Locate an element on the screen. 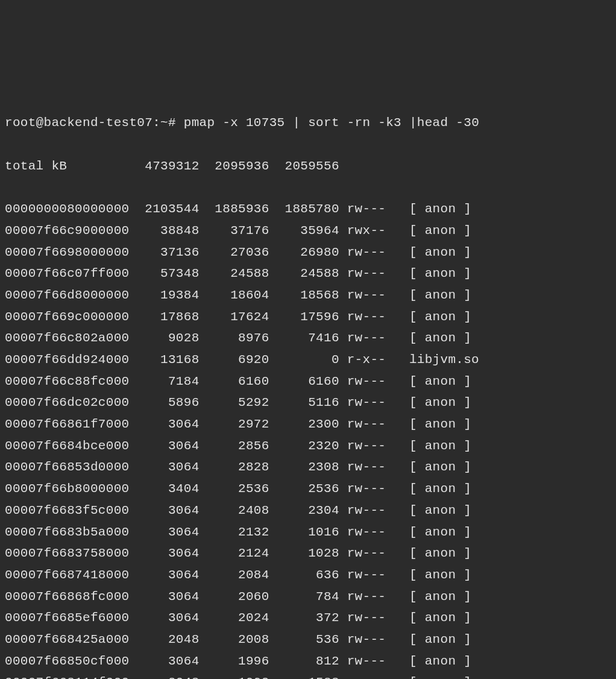 Image resolution: width=616 pixels, height=679 pixels. pmap-row: 00007f6685ef6000 3064 2024 372 rw--- [ a… is located at coordinates (308, 618).